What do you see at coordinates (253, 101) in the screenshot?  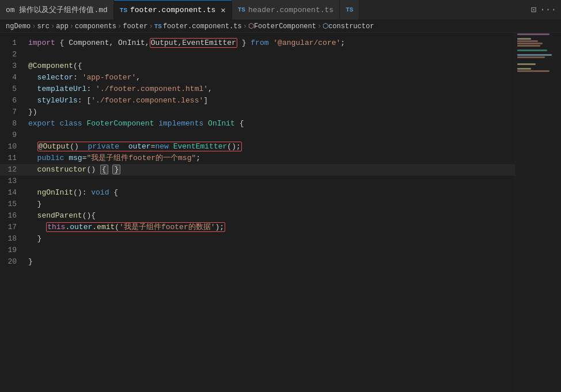 I see `line-content-6: styleUrls: ['./footer.component.less']` at bounding box center [253, 101].